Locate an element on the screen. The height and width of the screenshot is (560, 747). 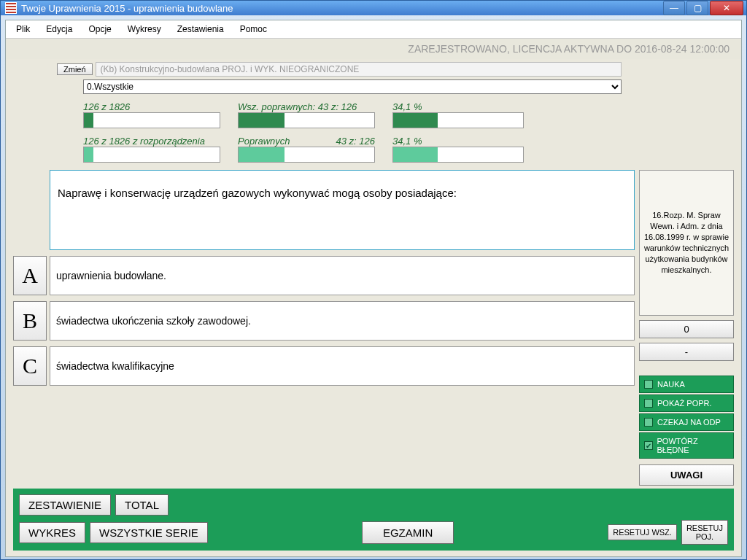
window-buttons: — ▢ ✕ is located at coordinates (703, 8).